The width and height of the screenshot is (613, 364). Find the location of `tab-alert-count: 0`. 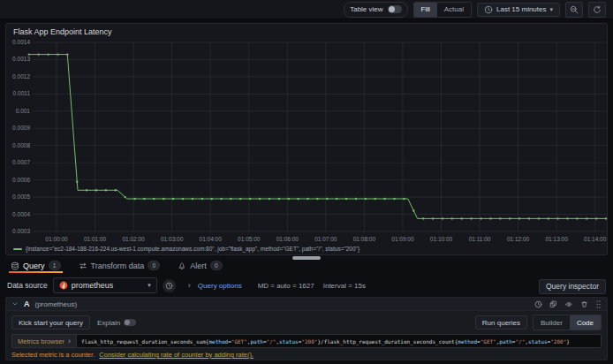

tab-alert-count: 0 is located at coordinates (216, 265).